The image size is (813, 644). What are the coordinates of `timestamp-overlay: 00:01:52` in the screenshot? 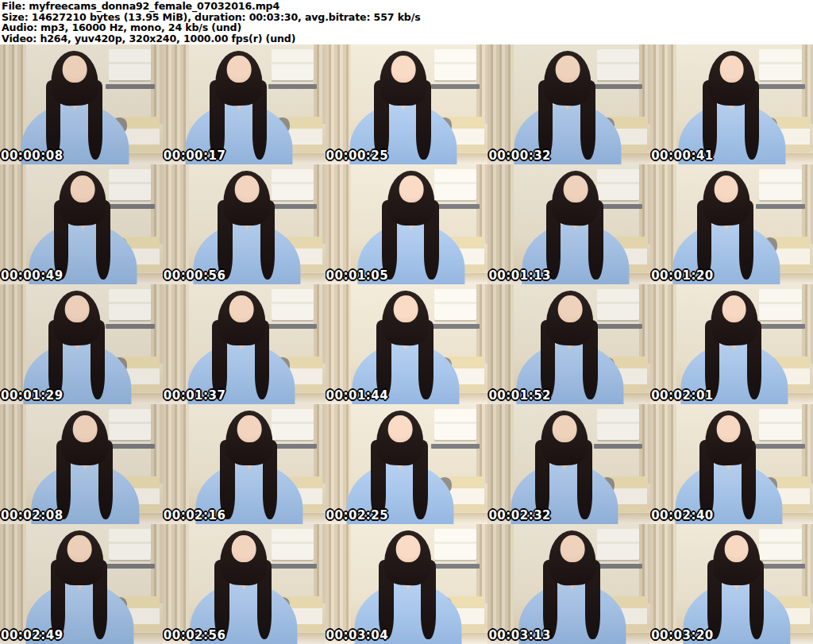 It's located at (519, 395).